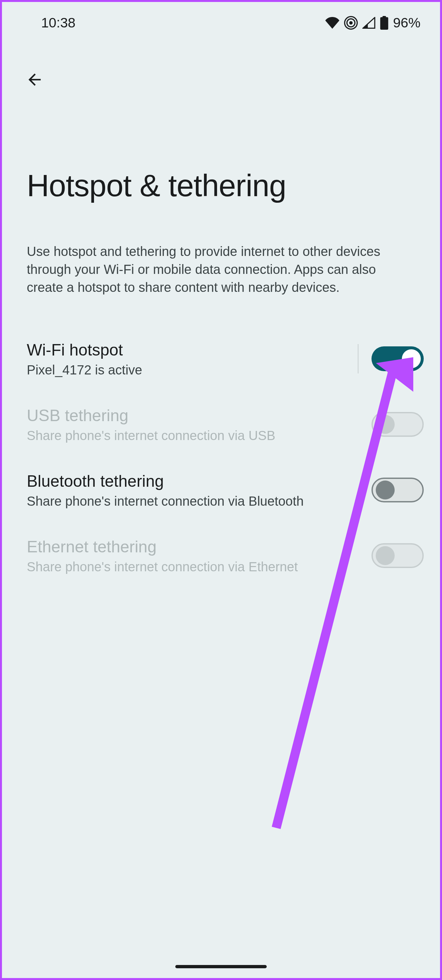 The image size is (442, 980). I want to click on battery-percent: 96%, so click(407, 23).